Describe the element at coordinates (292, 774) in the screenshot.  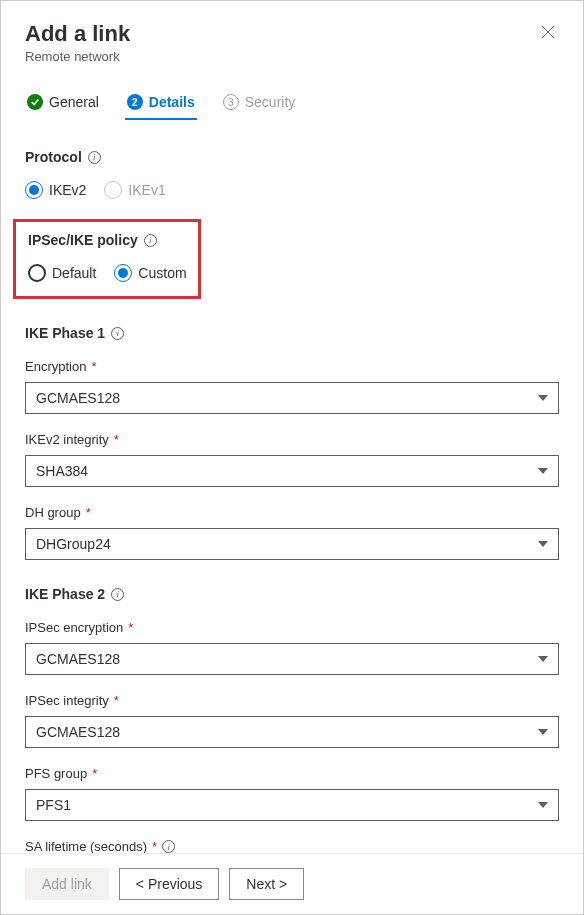
I see `pfs-group-label: PFS group *` at that location.